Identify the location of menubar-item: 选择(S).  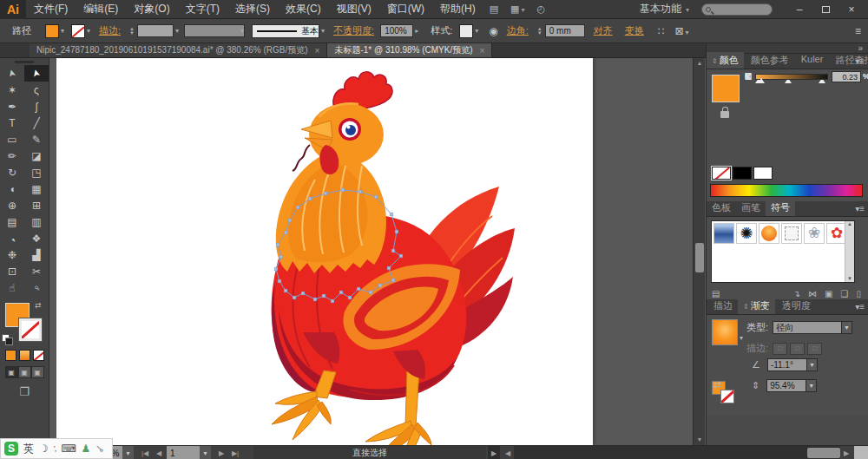
(253, 10).